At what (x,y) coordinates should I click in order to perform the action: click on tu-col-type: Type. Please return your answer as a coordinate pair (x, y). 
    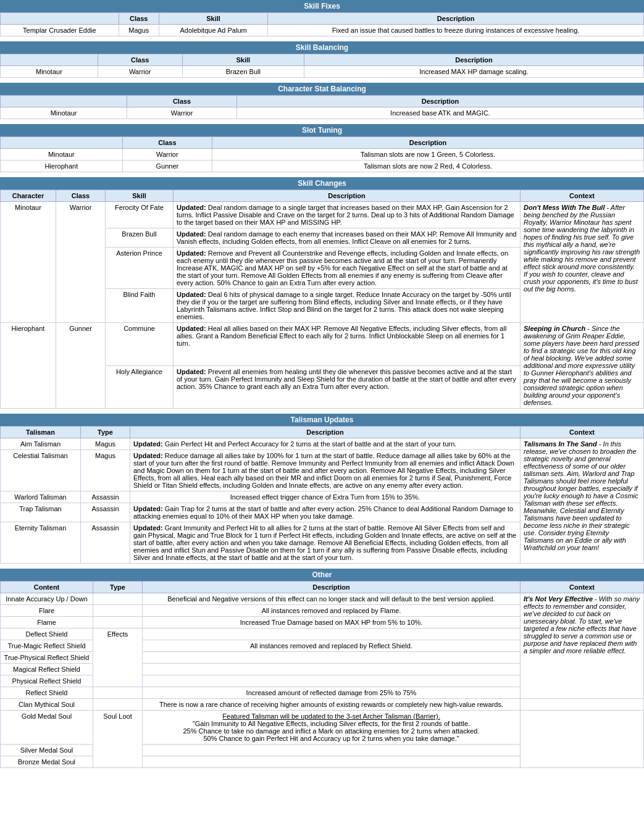
    Looking at the image, I should click on (106, 432).